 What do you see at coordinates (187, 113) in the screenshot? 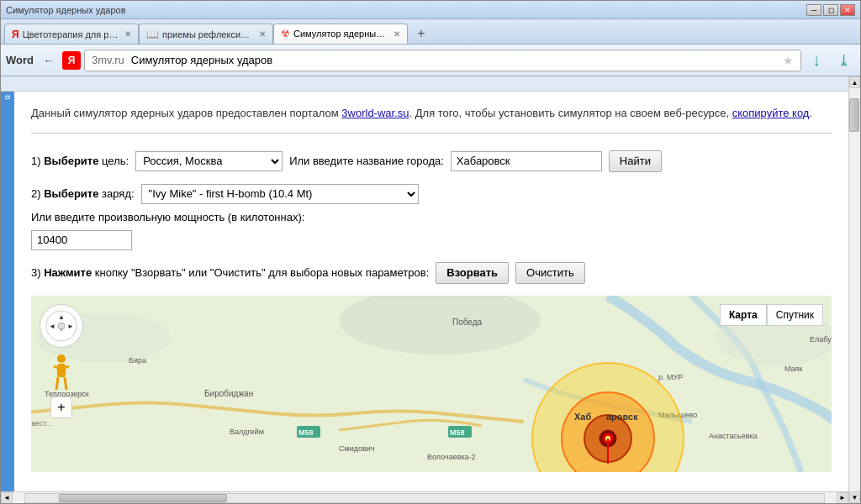
I see `desc-text: Данный симулятор ядерных ударов предоста…` at bounding box center [187, 113].